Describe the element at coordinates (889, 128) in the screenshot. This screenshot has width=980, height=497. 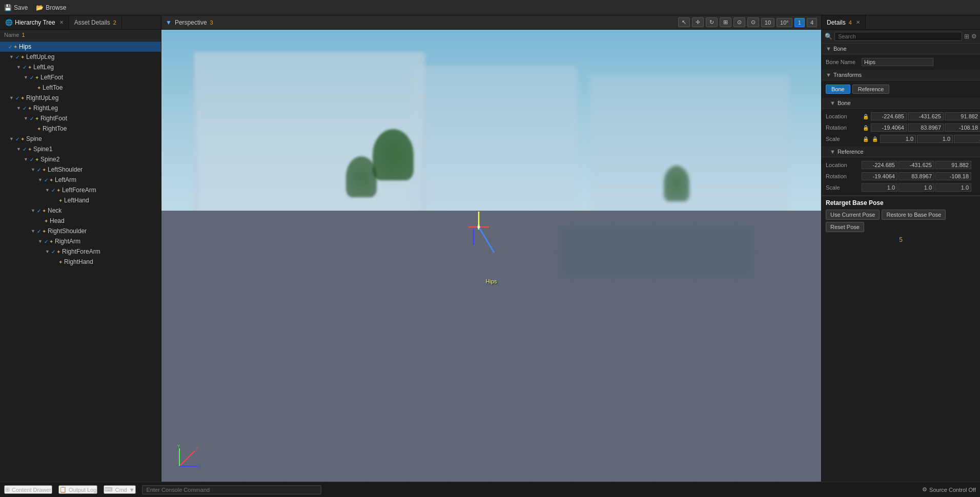
I see `rot-x-input` at that location.